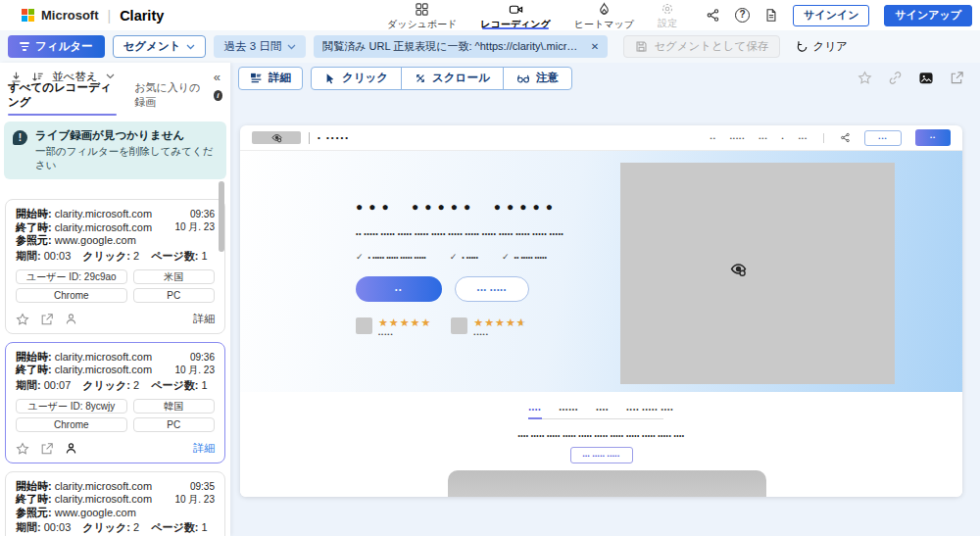 This screenshot has width=980, height=536. Describe the element at coordinates (515, 10) in the screenshot. I see `recordings-icon` at that location.